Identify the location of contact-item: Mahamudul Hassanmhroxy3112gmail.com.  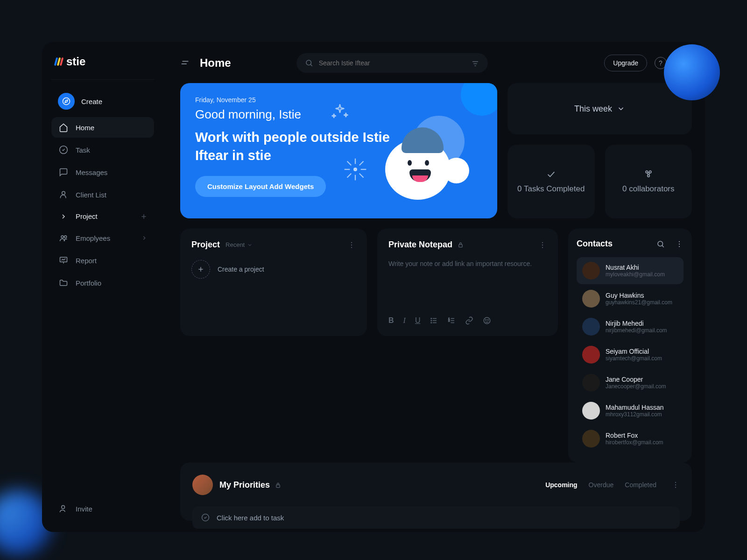
(630, 411).